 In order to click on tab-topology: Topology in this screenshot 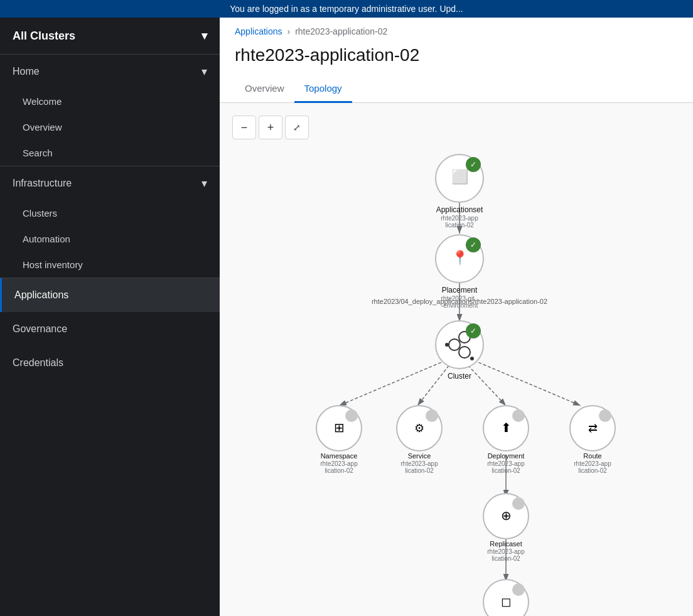, I will do `click(323, 89)`.